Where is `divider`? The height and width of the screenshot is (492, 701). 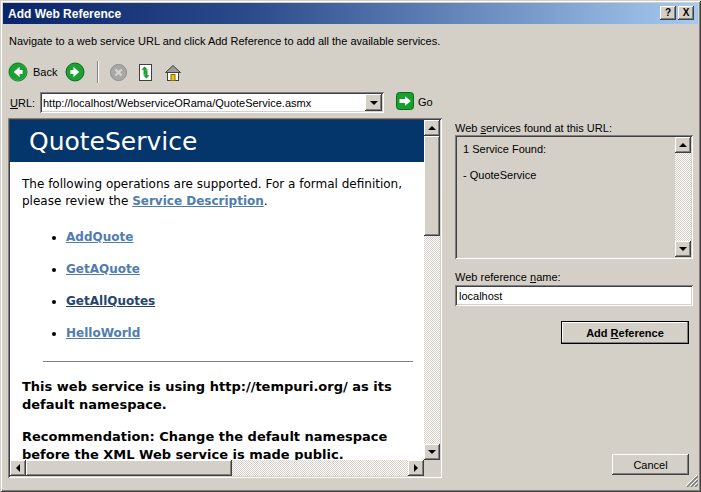 divider is located at coordinates (228, 362).